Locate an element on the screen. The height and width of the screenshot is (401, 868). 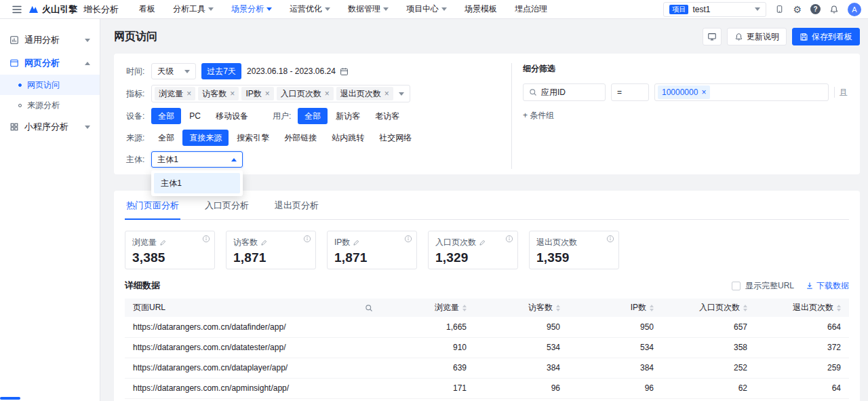
cell-url: https://datarangers.com.cn/datafinder/ap… is located at coordinates (253, 327).